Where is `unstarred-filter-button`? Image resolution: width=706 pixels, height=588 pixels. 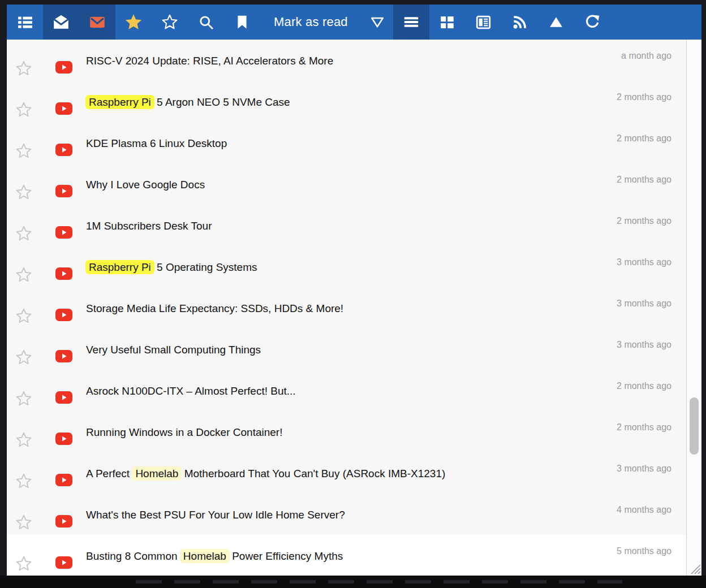
unstarred-filter-button is located at coordinates (170, 22).